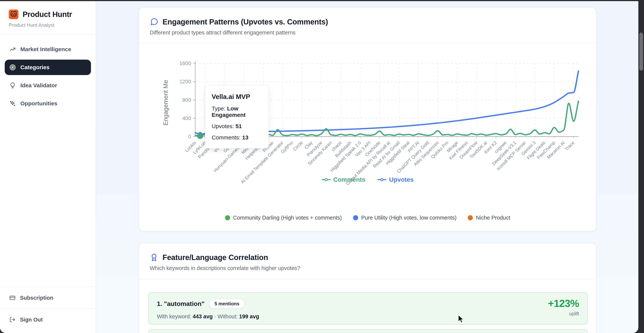  What do you see at coordinates (32, 320) in the screenshot?
I see `sidebar-item-label: Sign Out` at bounding box center [32, 320].